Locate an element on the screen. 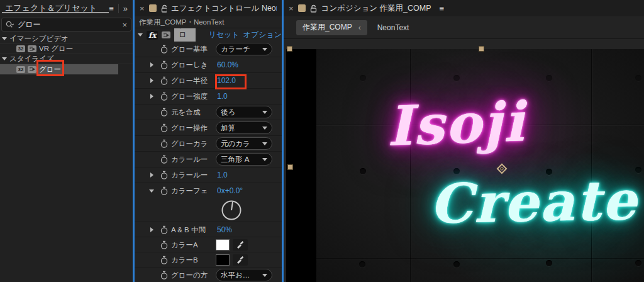 The image size is (644, 282). fx-icon: fx is located at coordinates (152, 35).